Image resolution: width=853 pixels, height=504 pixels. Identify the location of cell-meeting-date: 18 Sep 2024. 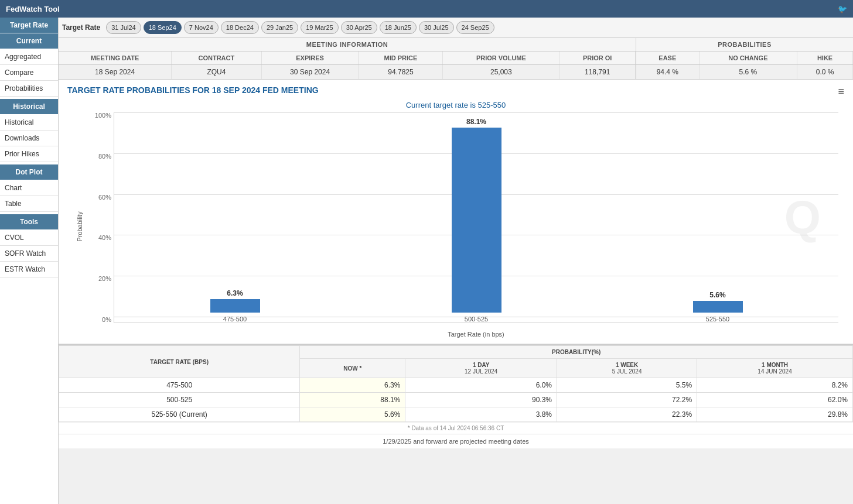
(115, 73).